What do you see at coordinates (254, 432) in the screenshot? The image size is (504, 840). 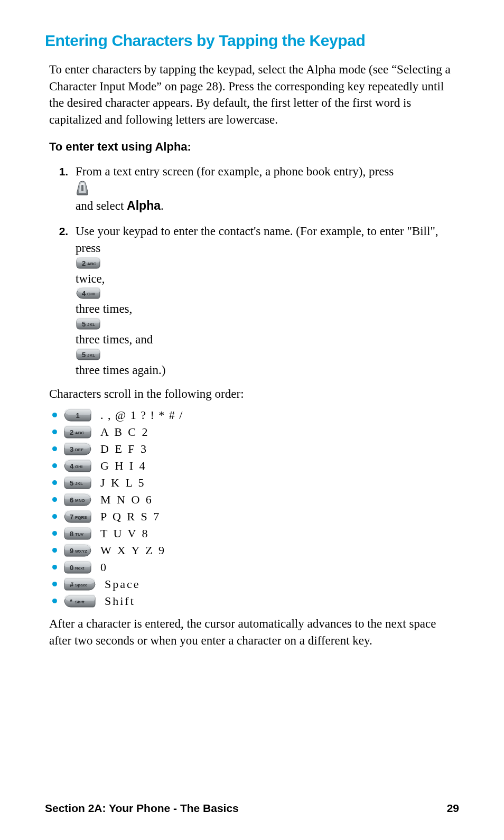 I see `key-row: 2 ABC A B C 2` at bounding box center [254, 432].